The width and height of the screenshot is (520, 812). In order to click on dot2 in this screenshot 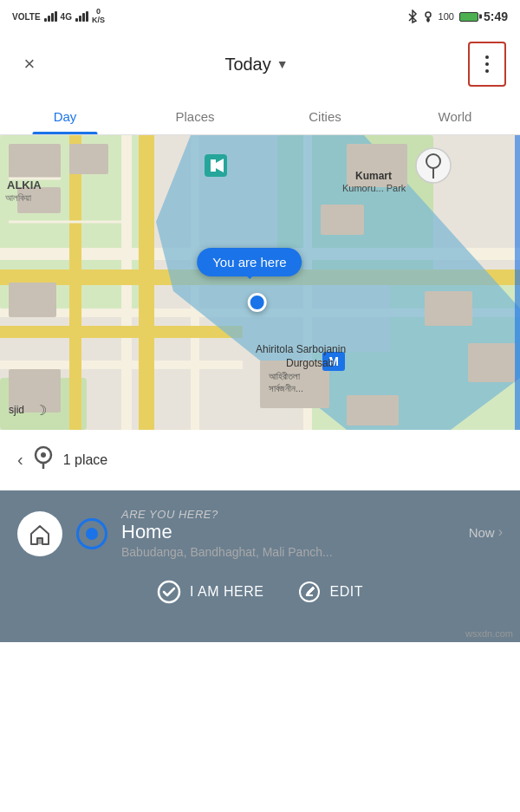, I will do `click(487, 64)`.